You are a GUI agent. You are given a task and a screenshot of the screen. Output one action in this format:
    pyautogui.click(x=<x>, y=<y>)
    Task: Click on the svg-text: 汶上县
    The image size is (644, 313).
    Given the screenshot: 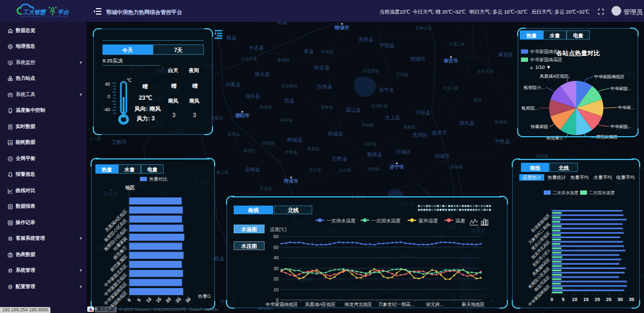 What is the action you would take?
    pyautogui.click(x=392, y=117)
    